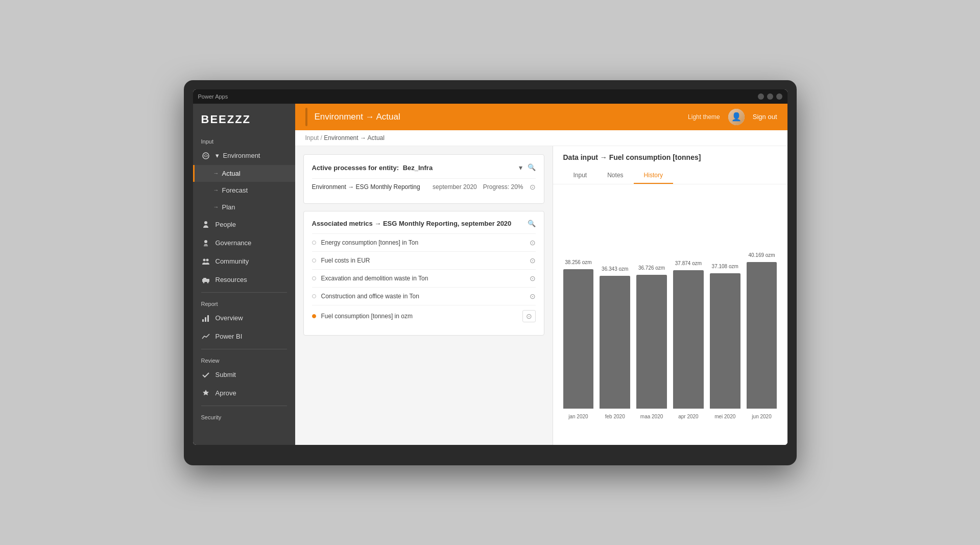  I want to click on bar-label-bottom: maa 2020, so click(652, 417).